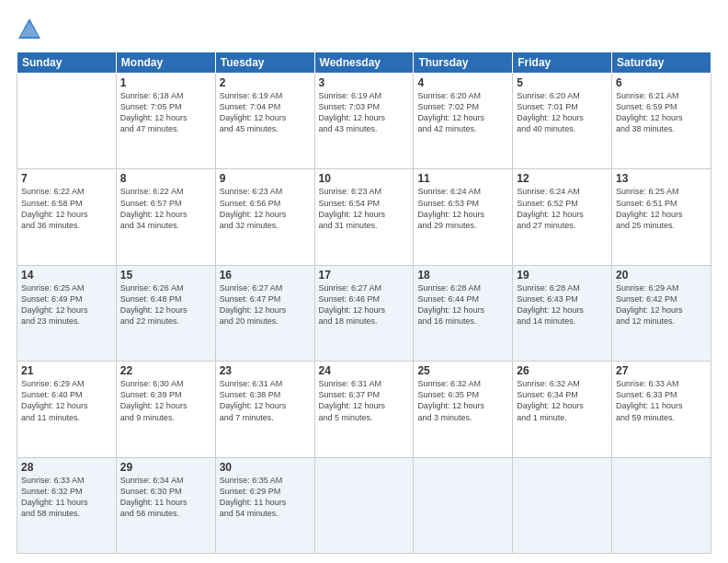 The height and width of the screenshot is (563, 728). I want to click on day-number: 11, so click(463, 178).